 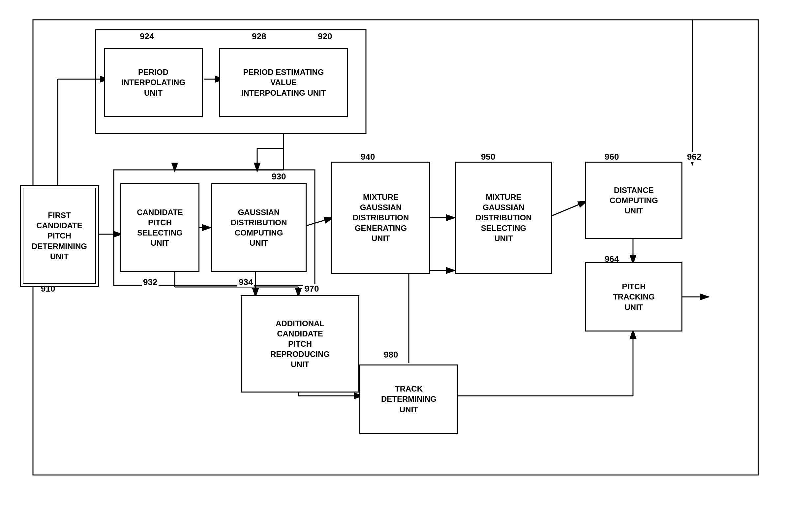 I want to click on ref-928: 928, so click(x=259, y=36).